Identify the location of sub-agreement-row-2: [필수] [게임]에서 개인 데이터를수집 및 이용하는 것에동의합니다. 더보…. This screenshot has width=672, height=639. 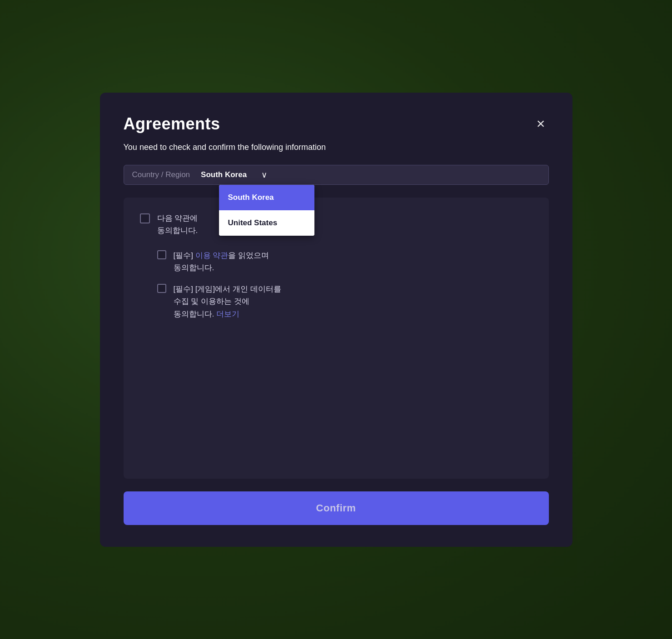
(345, 302).